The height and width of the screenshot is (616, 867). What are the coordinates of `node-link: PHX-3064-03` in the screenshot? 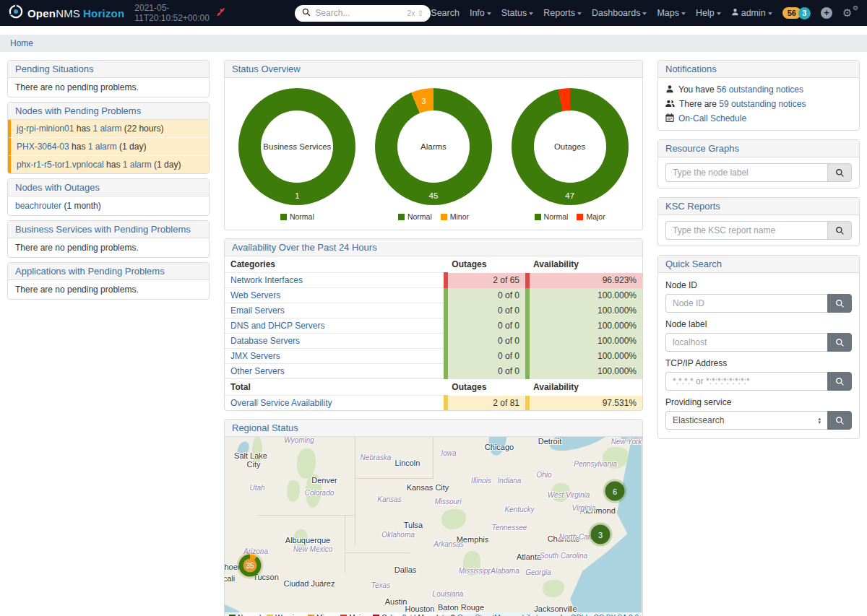 It's located at (43, 147).